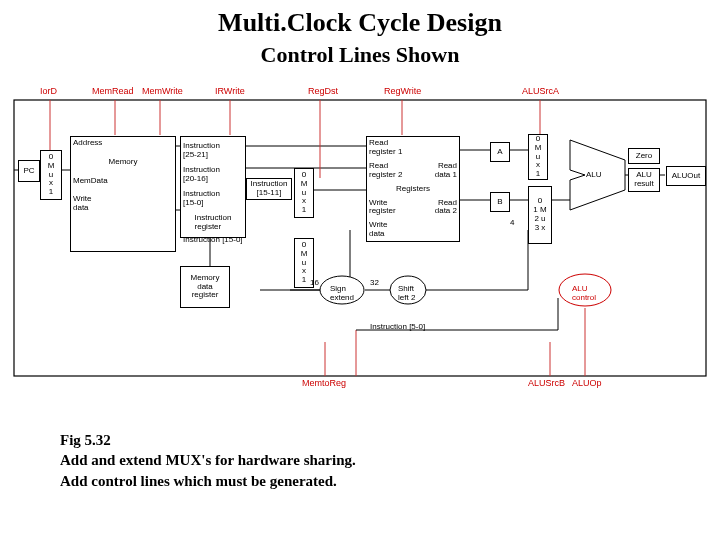  Describe the element at coordinates (587, 383) in the screenshot. I see `ctrl-aluop: ALUOp` at that location.